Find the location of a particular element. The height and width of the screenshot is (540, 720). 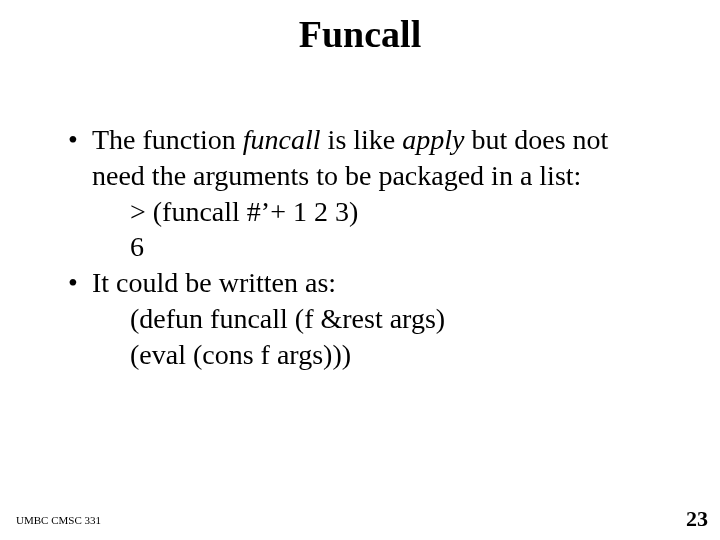

bullet-text-1: The function funcall is like apply but d… is located at coordinates (380, 158).